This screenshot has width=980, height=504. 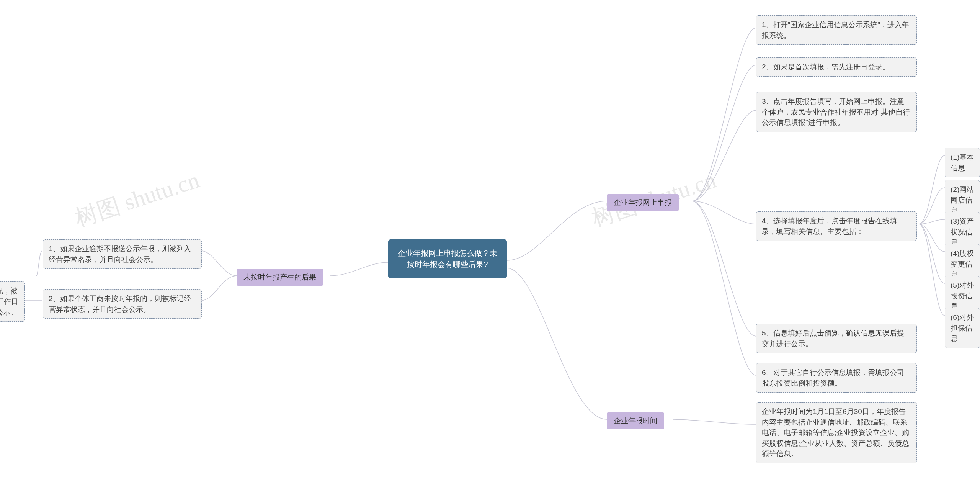 What do you see at coordinates (448, 259) in the screenshot?
I see `root-node: 企业年报网上申报怎么做？未按时年报会有哪些后果?` at bounding box center [448, 259].